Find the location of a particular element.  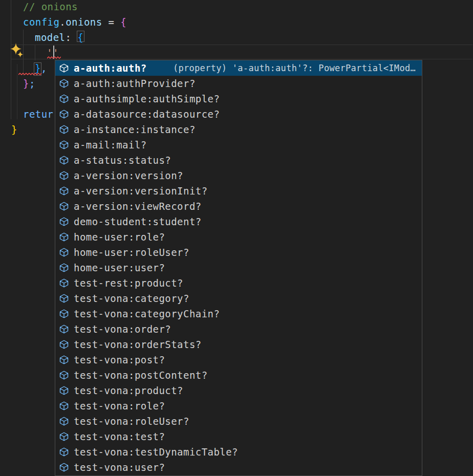

code-token: onions is located at coordinates (84, 22).